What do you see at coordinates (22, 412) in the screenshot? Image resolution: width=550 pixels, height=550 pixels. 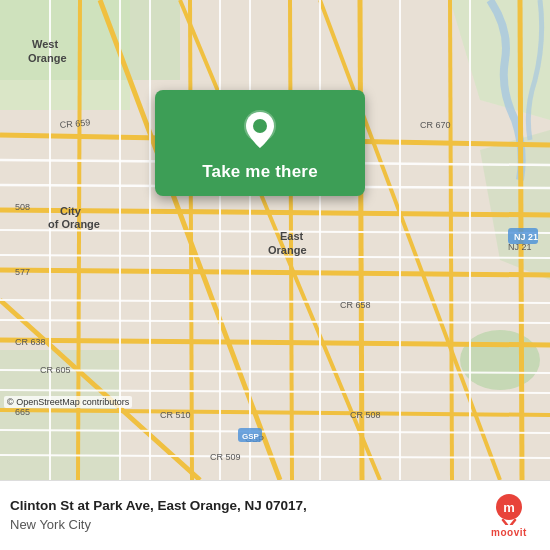 I see `svg-text: 665` at bounding box center [22, 412].